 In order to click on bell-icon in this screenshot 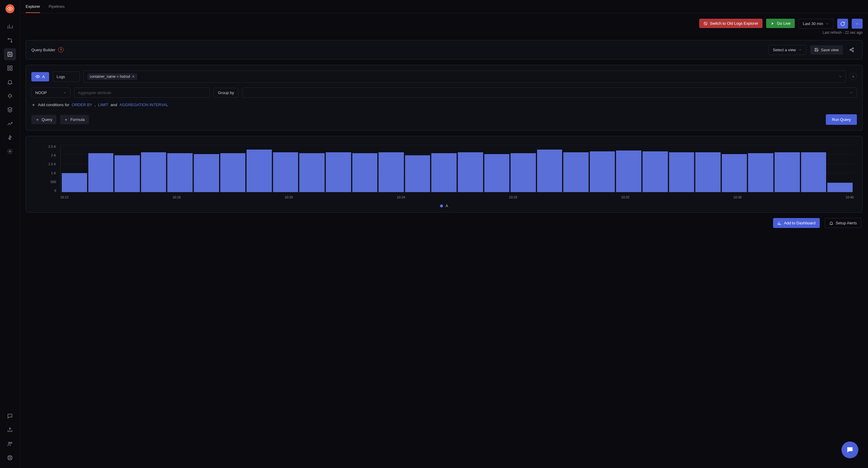, I will do `click(10, 82)`.